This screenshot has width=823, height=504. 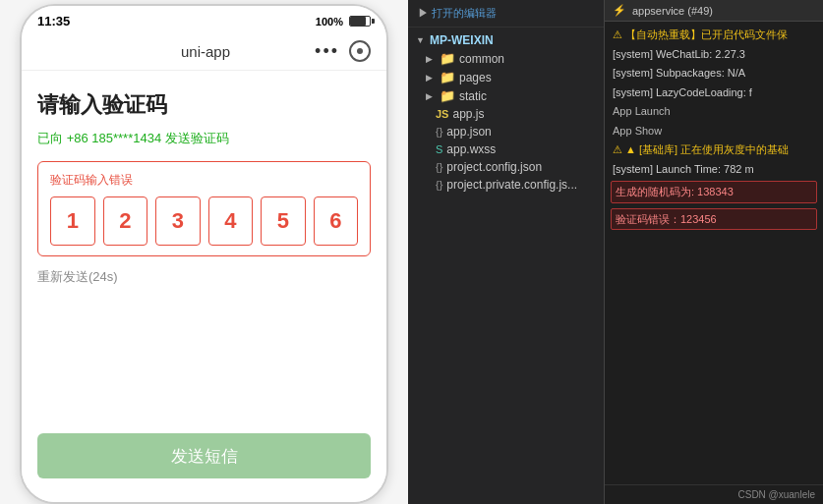 What do you see at coordinates (714, 35) in the screenshot?
I see `log-line-0: ⚠ 【自动热重载】已开启代码文件保` at bounding box center [714, 35].